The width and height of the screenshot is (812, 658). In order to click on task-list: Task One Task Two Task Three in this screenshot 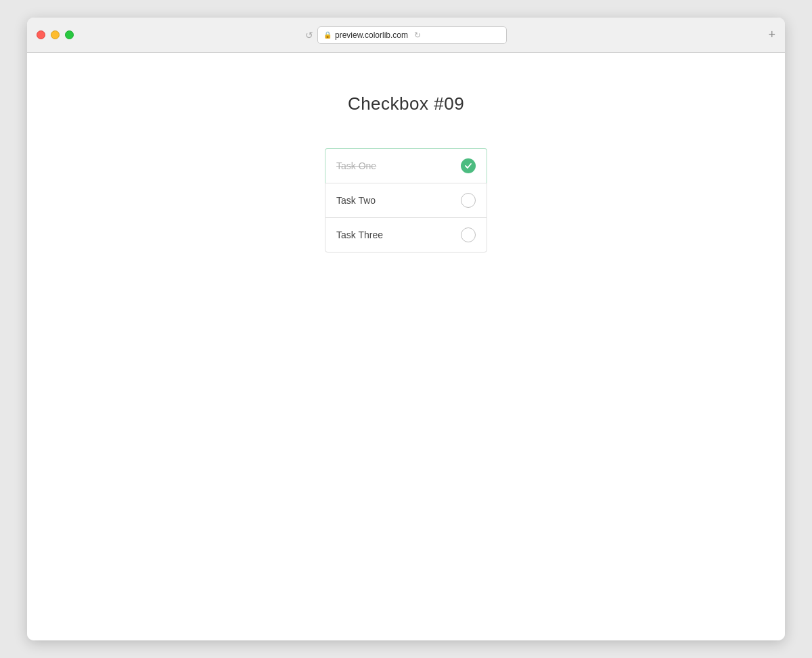, I will do `click(406, 200)`.